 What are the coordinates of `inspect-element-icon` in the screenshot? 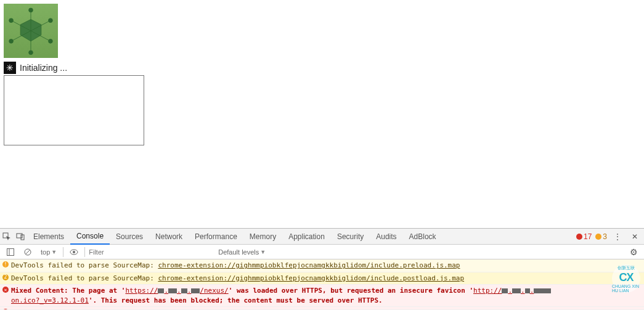 It's located at (7, 237).